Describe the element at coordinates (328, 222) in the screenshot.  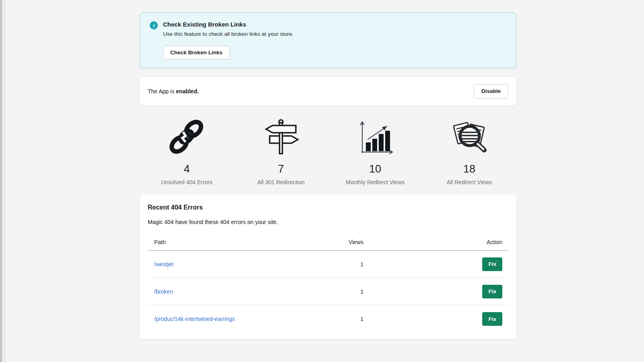
I see `errors-card-description: Magic 404 have found these 404 errors on…` at that location.